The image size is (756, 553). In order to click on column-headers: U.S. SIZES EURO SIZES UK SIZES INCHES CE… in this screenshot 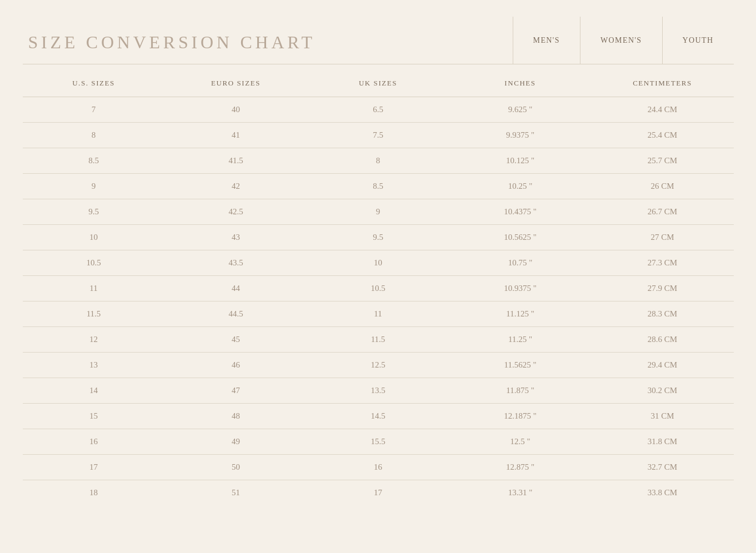, I will do `click(378, 83)`.